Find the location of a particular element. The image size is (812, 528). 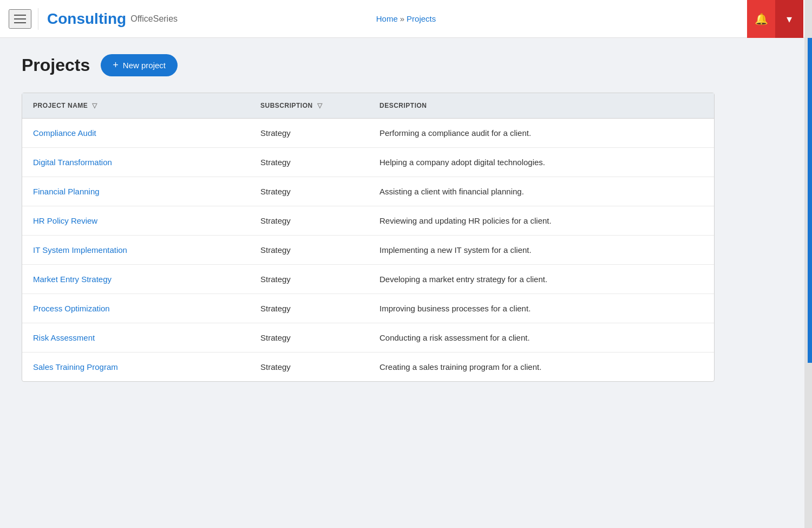

col-header-project-name: PROJECT NAME ▽ is located at coordinates (136, 106).